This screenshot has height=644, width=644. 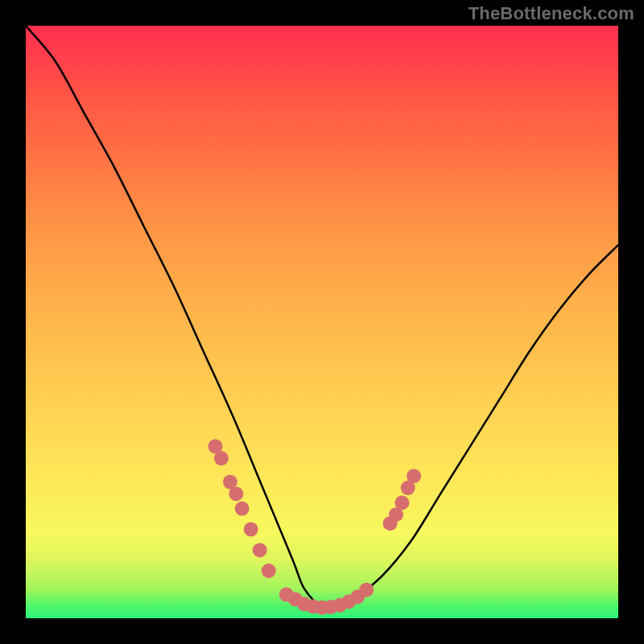 I want to click on watermark-text: TheBottleneck.com, so click(x=551, y=14).